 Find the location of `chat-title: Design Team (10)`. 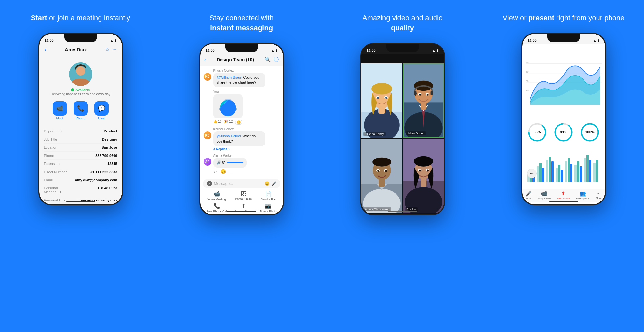

chat-title: Design Team (10) is located at coordinates (235, 60).